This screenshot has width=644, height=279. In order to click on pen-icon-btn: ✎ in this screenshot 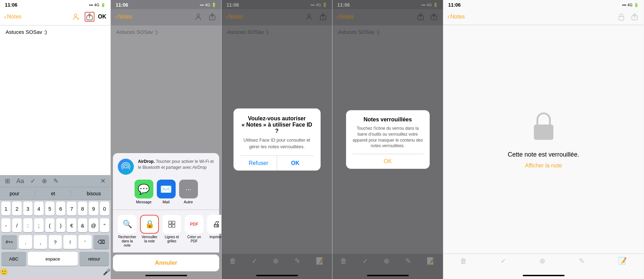, I will do `click(56, 181)`.